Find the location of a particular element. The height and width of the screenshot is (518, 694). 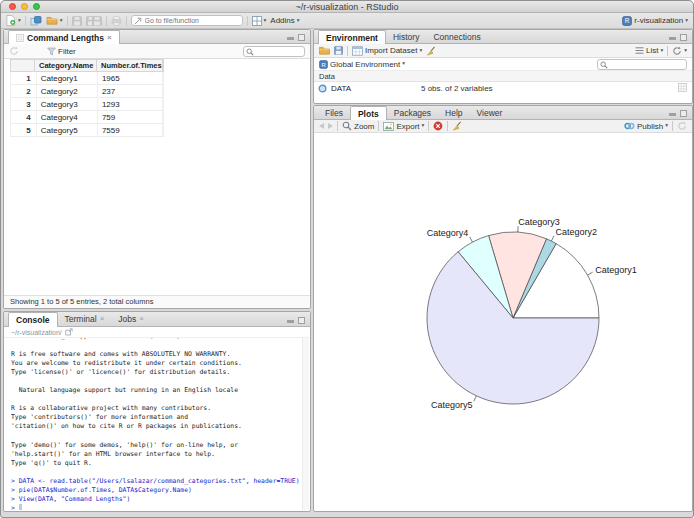

environment-tabbar: Environment History Connections is located at coordinates (503, 37).